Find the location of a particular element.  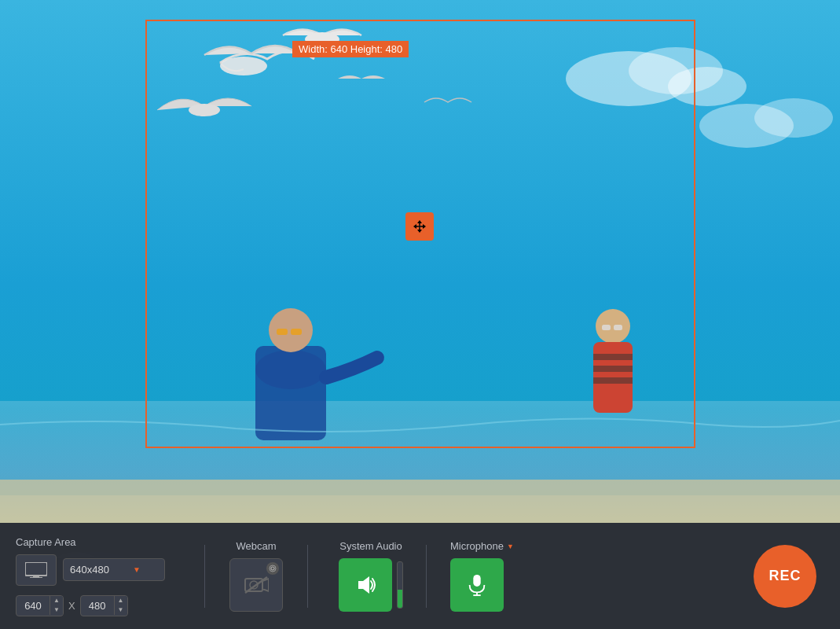

width-input is located at coordinates (33, 605).